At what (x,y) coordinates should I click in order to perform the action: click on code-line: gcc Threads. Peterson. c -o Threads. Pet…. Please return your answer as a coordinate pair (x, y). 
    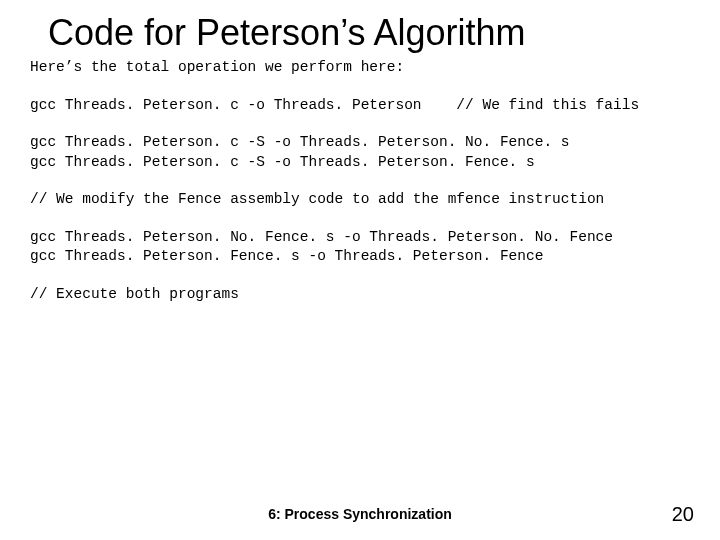
    Looking at the image, I should click on (360, 106).